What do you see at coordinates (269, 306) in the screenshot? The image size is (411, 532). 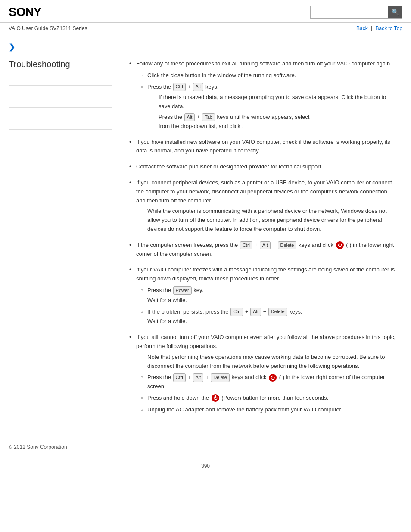 I see `bullet6-sublist: Press the Power key. Wait for a while. I…` at bounding box center [269, 306].